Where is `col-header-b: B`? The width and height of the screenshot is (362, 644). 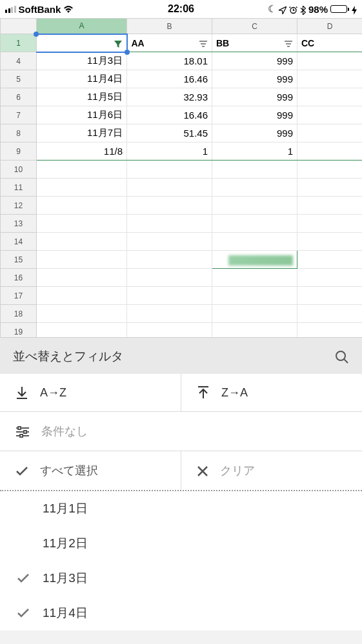 col-header-b: B is located at coordinates (170, 26).